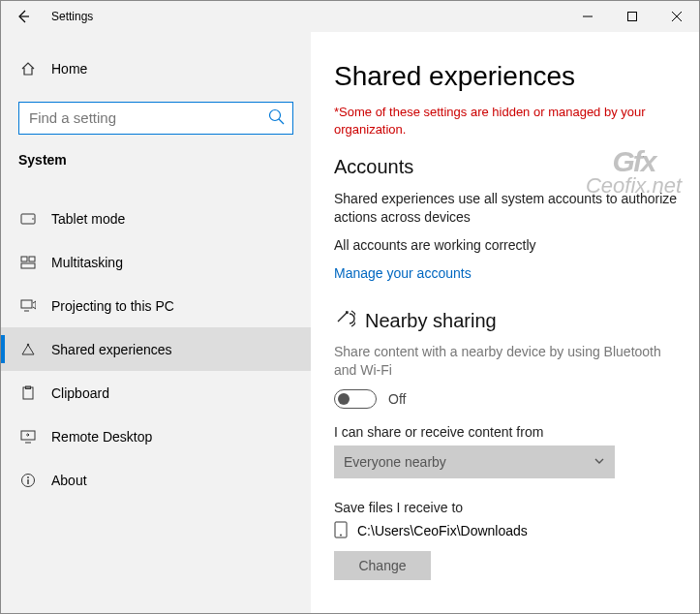 The height and width of the screenshot is (614, 700). I want to click on save-to-path: C:\Users\CeoFix\Downloads, so click(442, 531).